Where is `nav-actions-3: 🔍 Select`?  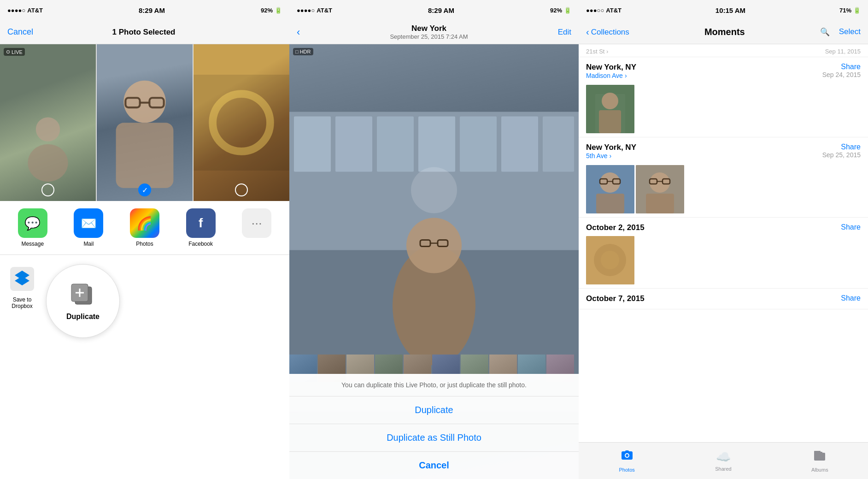
nav-actions-3: 🔍 Select is located at coordinates (840, 32).